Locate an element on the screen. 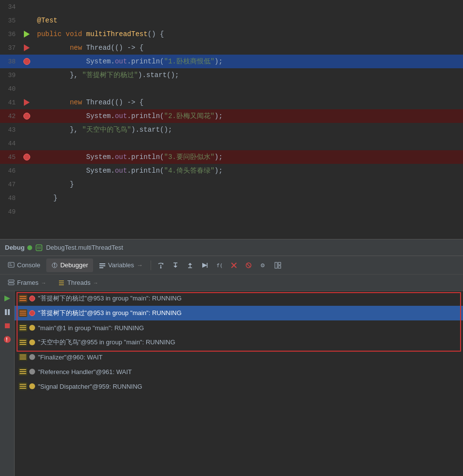 The image size is (463, 476). run-to-cursor-btn is located at coordinates (205, 265).